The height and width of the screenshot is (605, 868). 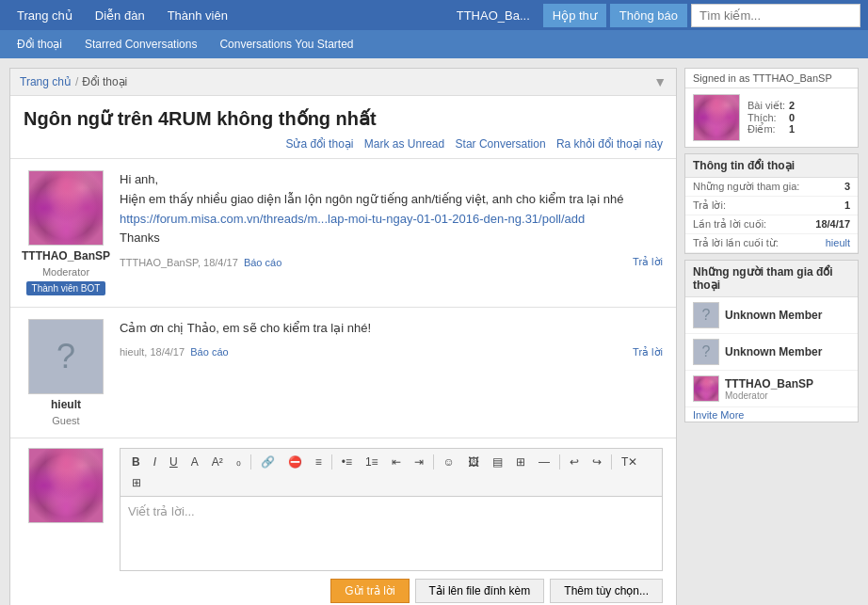 What do you see at coordinates (610, 144) in the screenshot?
I see `leave-conversation-link: Ra khỏi đổi thoại này` at bounding box center [610, 144].